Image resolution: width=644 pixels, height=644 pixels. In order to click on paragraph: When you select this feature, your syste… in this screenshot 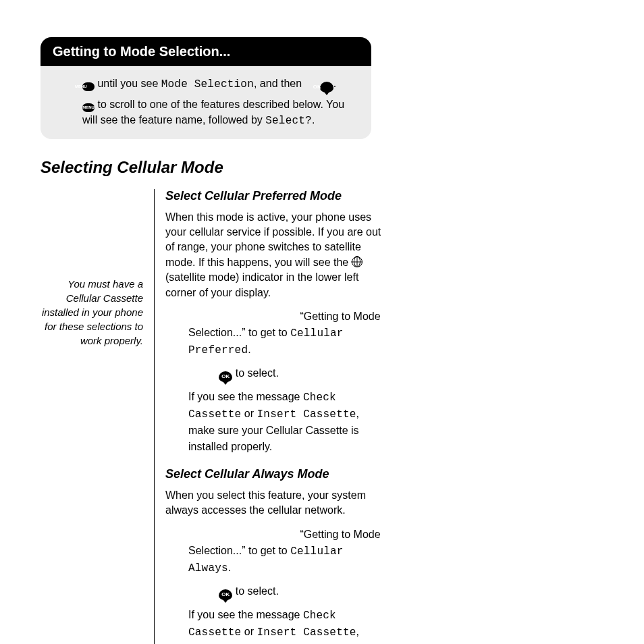, I will do `click(273, 504)`.